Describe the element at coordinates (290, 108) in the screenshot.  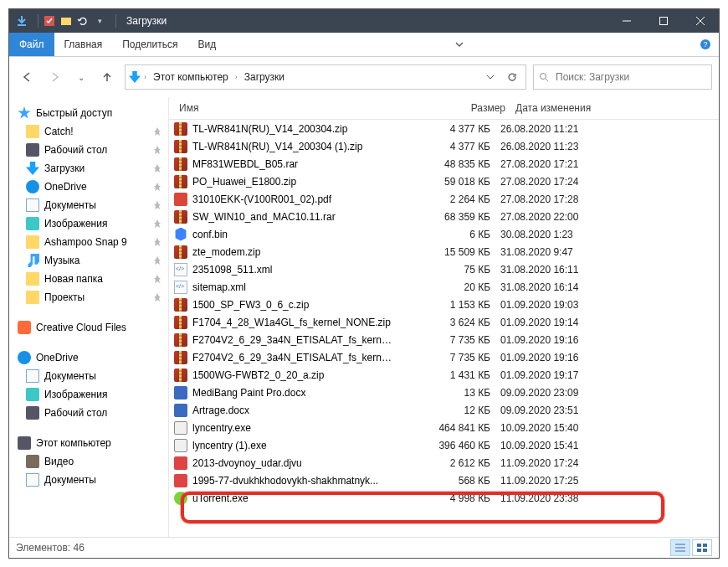
I see `header-name: Имя` at that location.